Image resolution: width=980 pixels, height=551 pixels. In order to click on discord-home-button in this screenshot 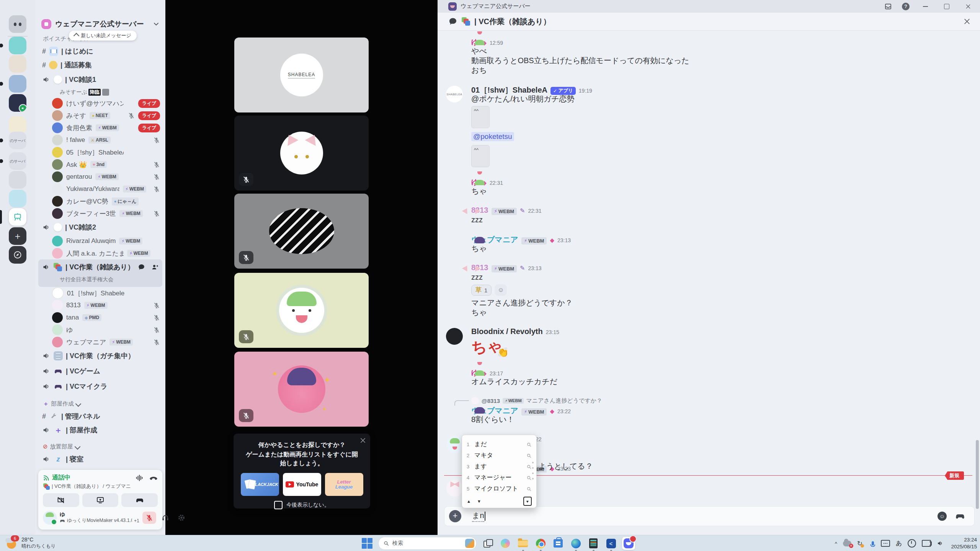, I will do `click(18, 24)`.